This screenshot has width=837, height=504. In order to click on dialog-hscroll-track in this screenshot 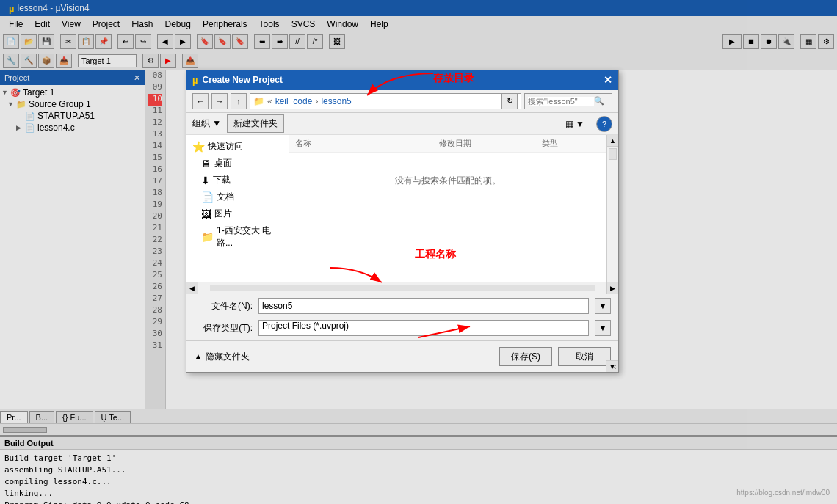, I will do `click(402, 288)`.